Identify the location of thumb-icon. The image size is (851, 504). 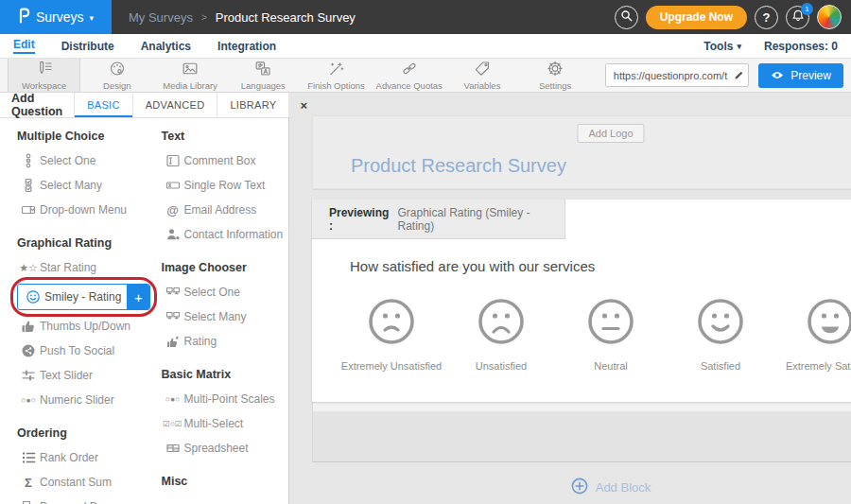
(28, 326).